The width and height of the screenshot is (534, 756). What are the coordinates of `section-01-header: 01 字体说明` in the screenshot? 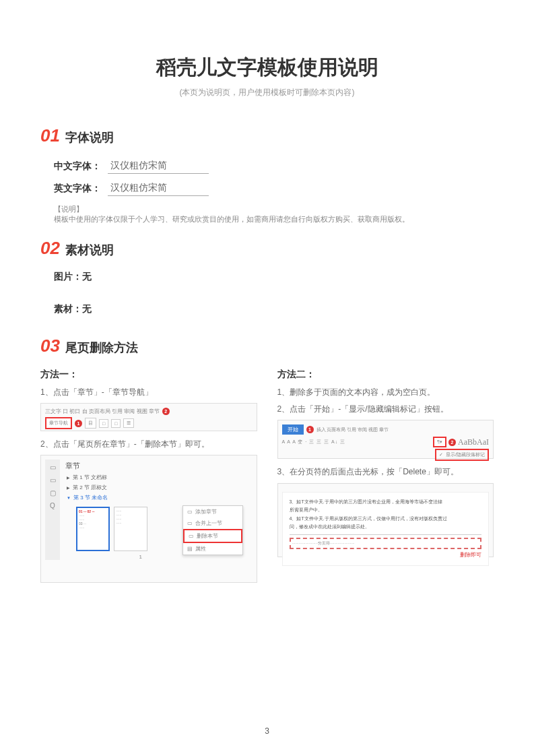 It's located at (267, 136).